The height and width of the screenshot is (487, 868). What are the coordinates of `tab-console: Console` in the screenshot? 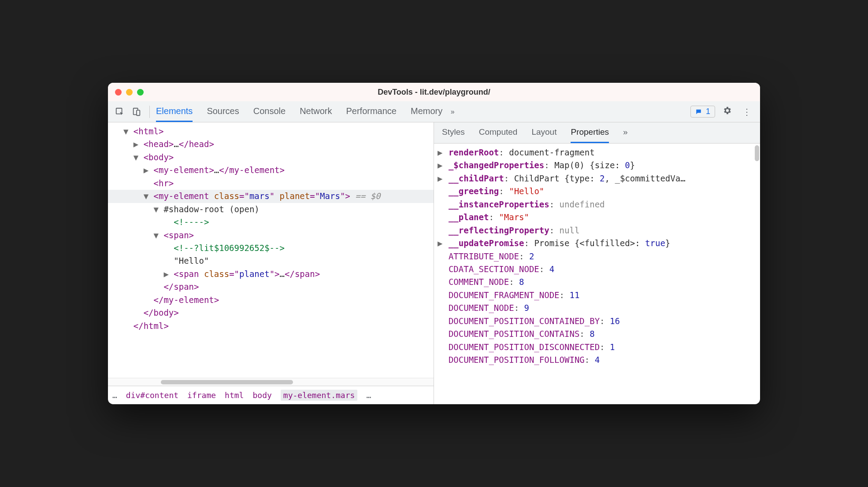 It's located at (270, 112).